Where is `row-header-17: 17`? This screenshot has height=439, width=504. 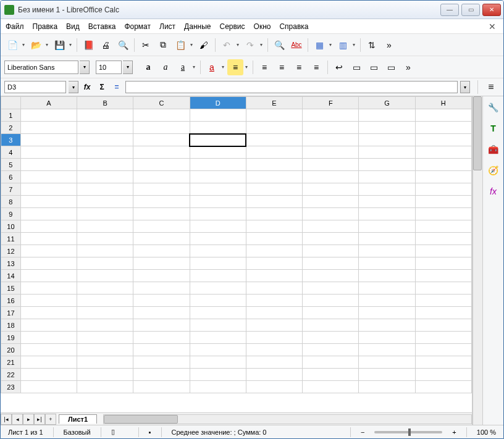 row-header-17: 17 is located at coordinates (11, 313).